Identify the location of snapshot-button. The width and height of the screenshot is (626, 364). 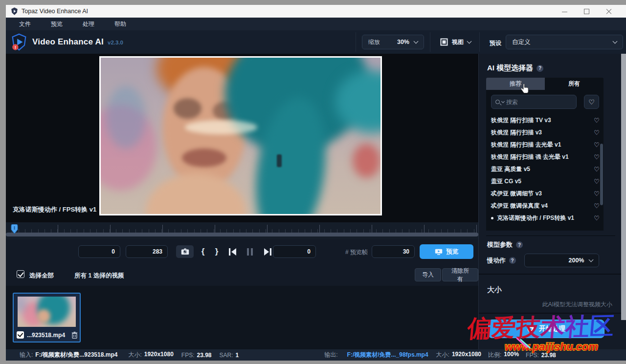
(185, 252).